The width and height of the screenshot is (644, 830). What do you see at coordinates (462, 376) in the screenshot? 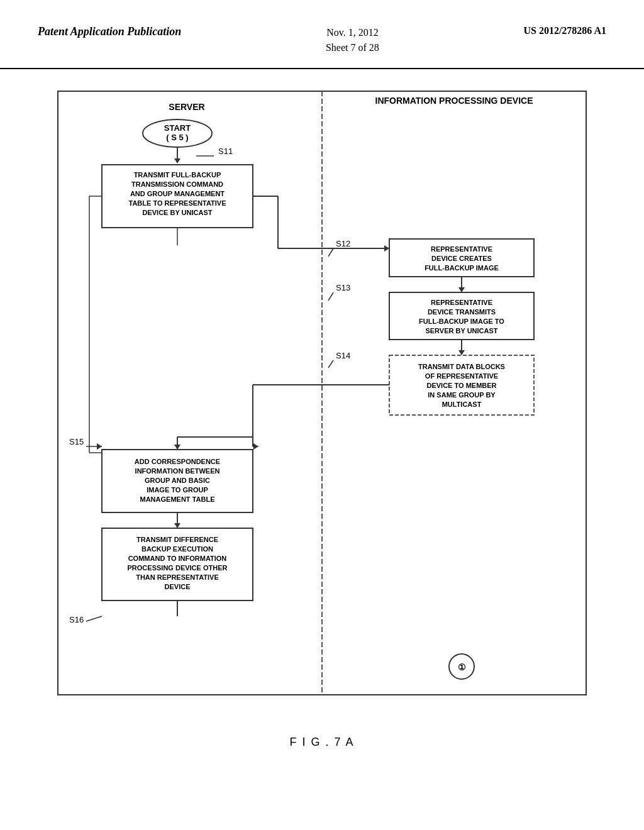
I see `svg-text: OF REPRESENTATIVE` at bounding box center [462, 376].